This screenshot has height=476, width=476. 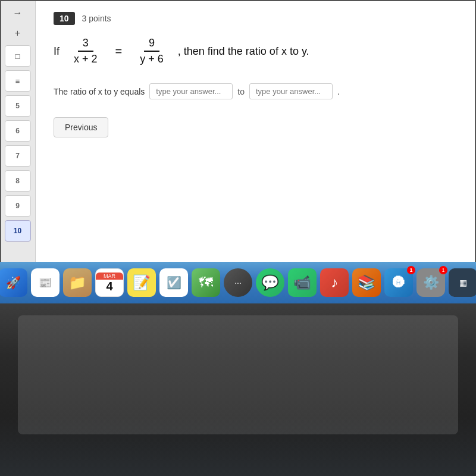 What do you see at coordinates (256, 51) in the screenshot?
I see `question-body: If 3 x + 2 = 9 y + 6 , then find the rat…` at bounding box center [256, 51].